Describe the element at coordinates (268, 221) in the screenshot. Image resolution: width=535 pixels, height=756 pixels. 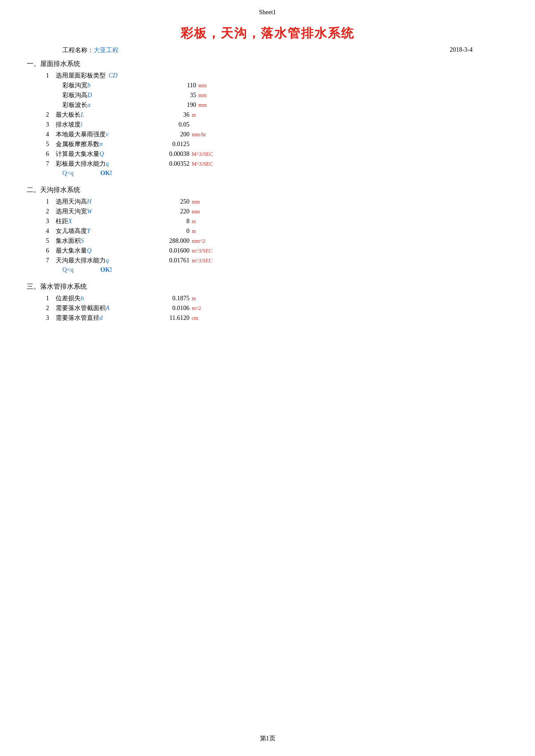
I see `s2-row3: 3 柱距X 8 m` at that location.